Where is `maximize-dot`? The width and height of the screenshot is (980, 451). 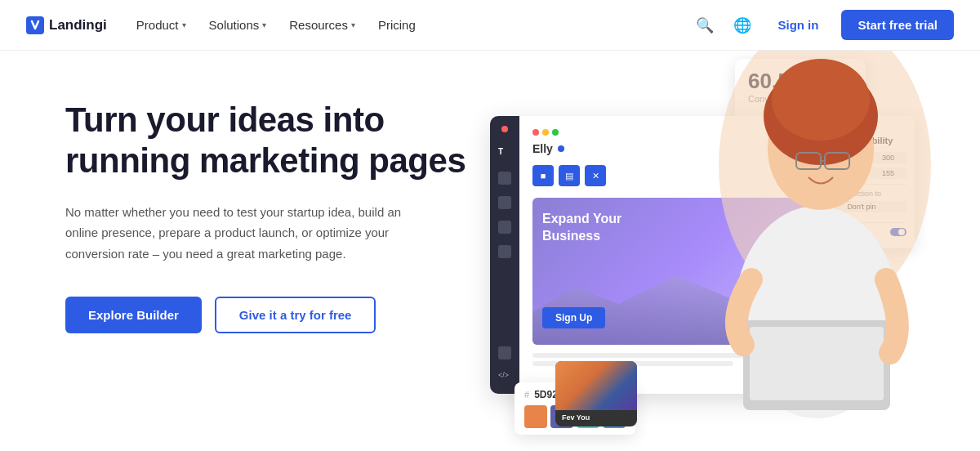
maximize-dot is located at coordinates (555, 132).